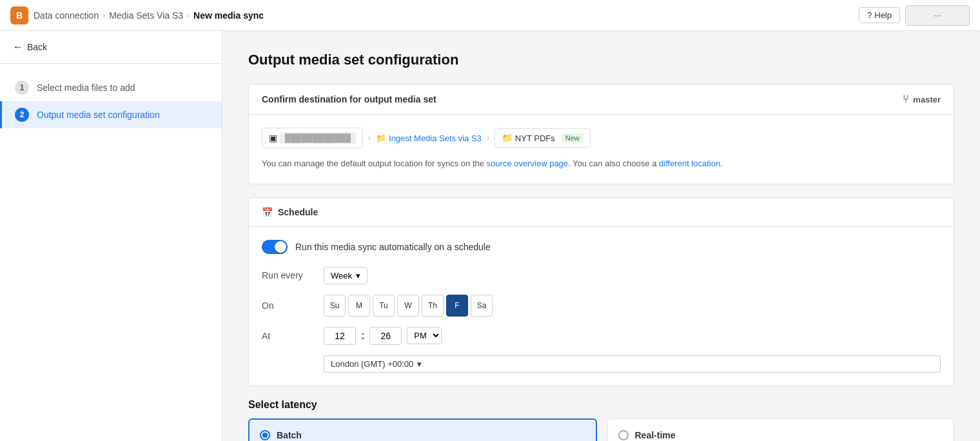 This screenshot has height=441, width=980. Describe the element at coordinates (429, 138) in the screenshot. I see `dest-folder-link: 📁 Ingest Media Sets via S3` at that location.